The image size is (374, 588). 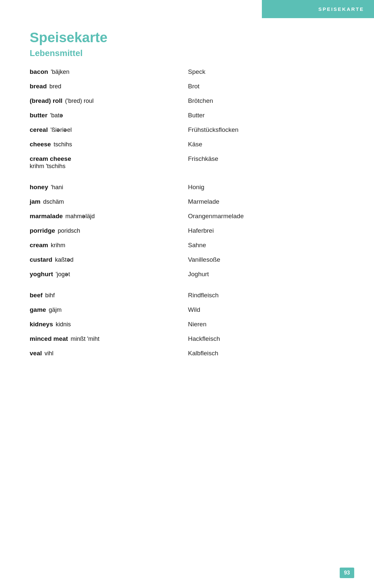 What do you see at coordinates (187, 86) in the screenshot?
I see `vocab-entry: breadbredBrot` at bounding box center [187, 86].